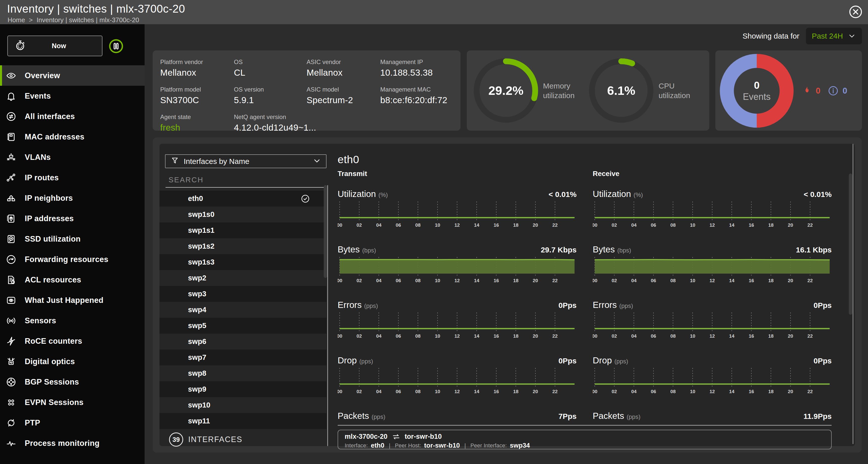 The image size is (868, 464). What do you see at coordinates (11, 158) in the screenshot?
I see `vlans-icon` at bounding box center [11, 158].